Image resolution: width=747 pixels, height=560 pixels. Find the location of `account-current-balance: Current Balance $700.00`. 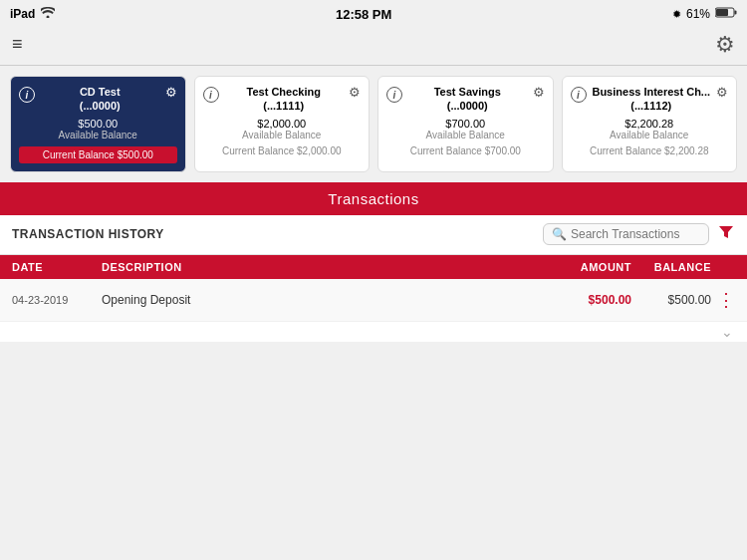

account-current-balance: Current Balance $700.00 is located at coordinates (466, 151).